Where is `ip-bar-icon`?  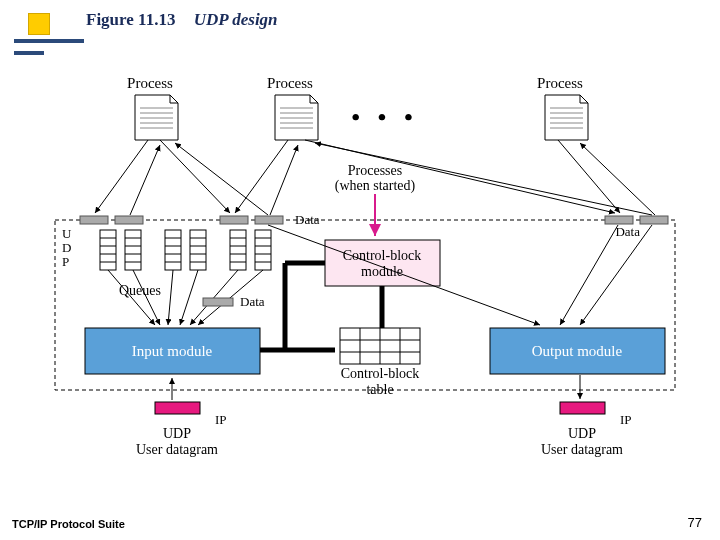 ip-bar-icon is located at coordinates (178, 408).